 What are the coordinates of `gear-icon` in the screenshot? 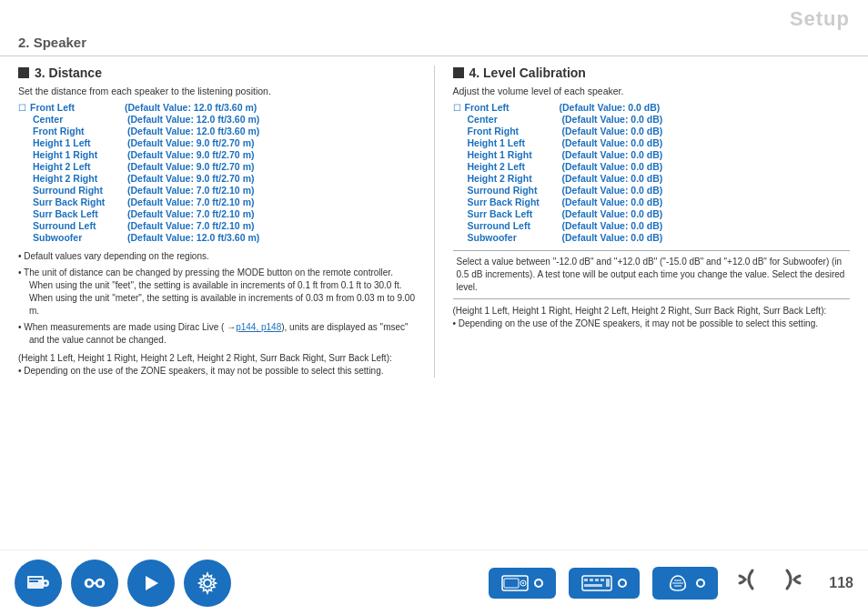 It's located at (207, 583).